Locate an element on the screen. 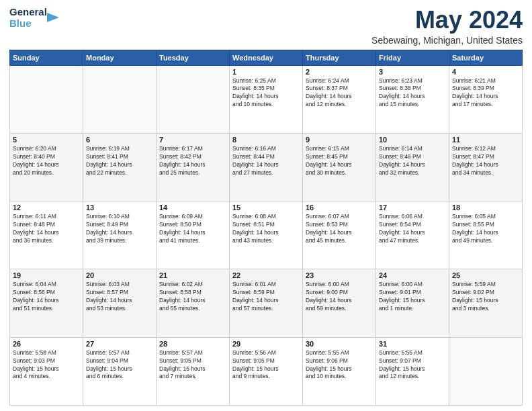 The width and height of the screenshot is (532, 411). day-number: 21 is located at coordinates (193, 275).